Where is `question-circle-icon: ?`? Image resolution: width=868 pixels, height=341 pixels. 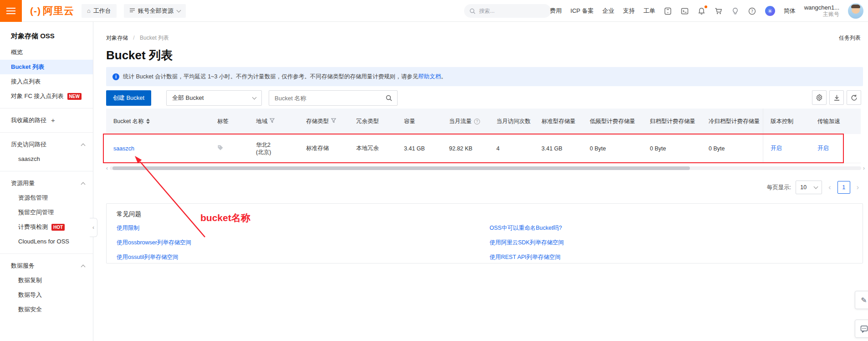
question-circle-icon: ? is located at coordinates (477, 121).